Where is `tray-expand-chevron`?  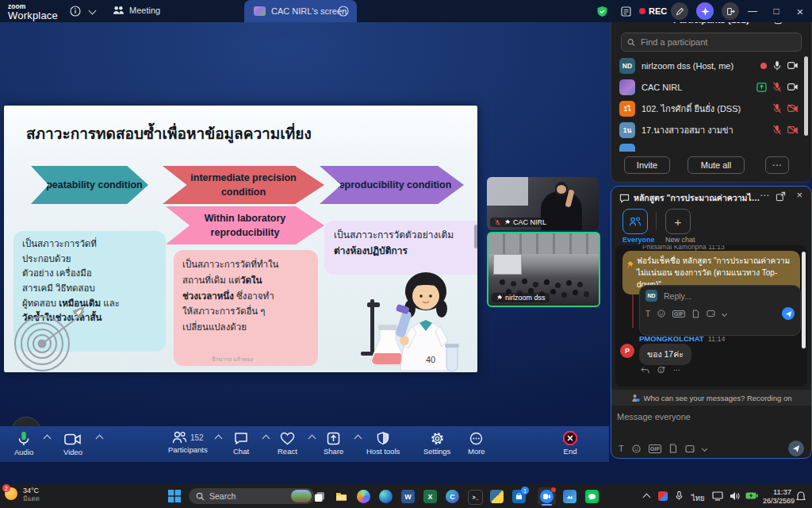
tray-expand-chevron is located at coordinates (647, 498).